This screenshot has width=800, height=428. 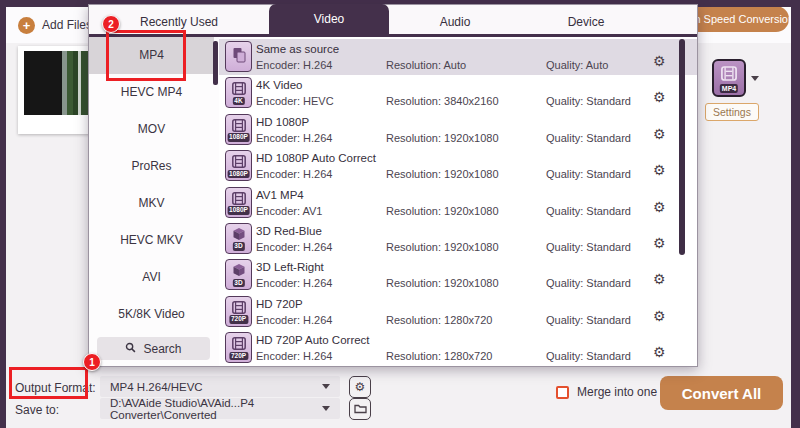 What do you see at coordinates (360, 409) in the screenshot?
I see `open-folder-button` at bounding box center [360, 409].